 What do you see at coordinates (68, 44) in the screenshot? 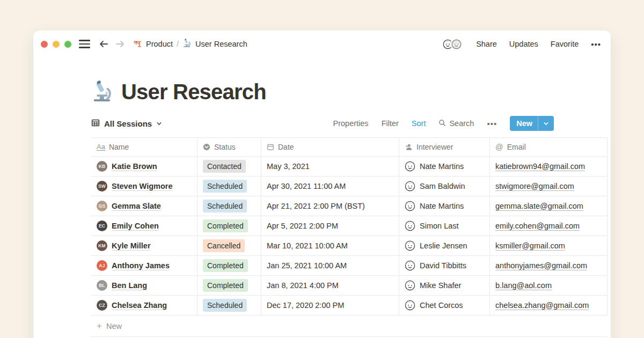
I see `zoom-window-button` at bounding box center [68, 44].